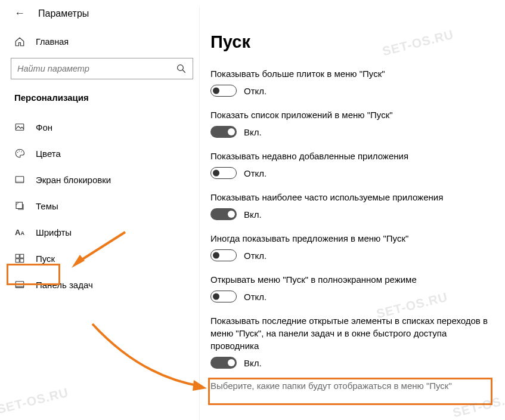  I want to click on sidebar-item-label: Темы, so click(47, 206).